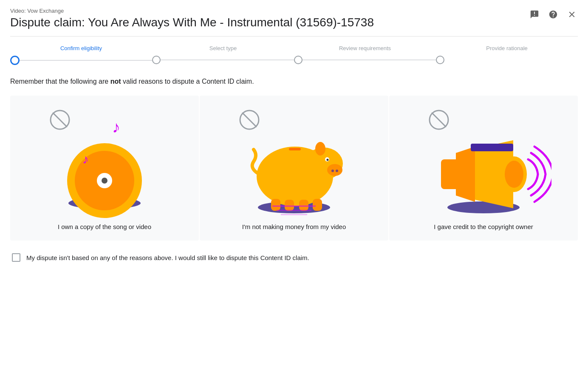  Describe the element at coordinates (483, 168) in the screenshot. I see `card-gave-credit: I gave credit to the copyright owner` at that location.